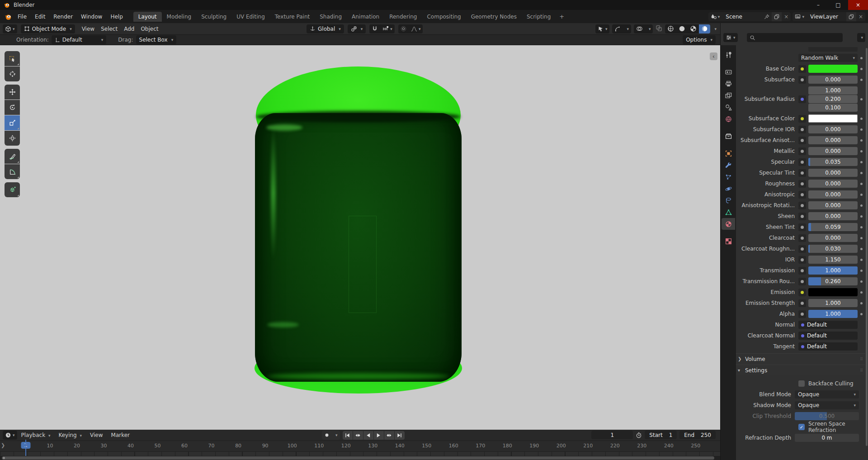  What do you see at coordinates (494, 17) in the screenshot?
I see `workspace-tab-geometry-nodes: Geometry Nodes` at bounding box center [494, 17].